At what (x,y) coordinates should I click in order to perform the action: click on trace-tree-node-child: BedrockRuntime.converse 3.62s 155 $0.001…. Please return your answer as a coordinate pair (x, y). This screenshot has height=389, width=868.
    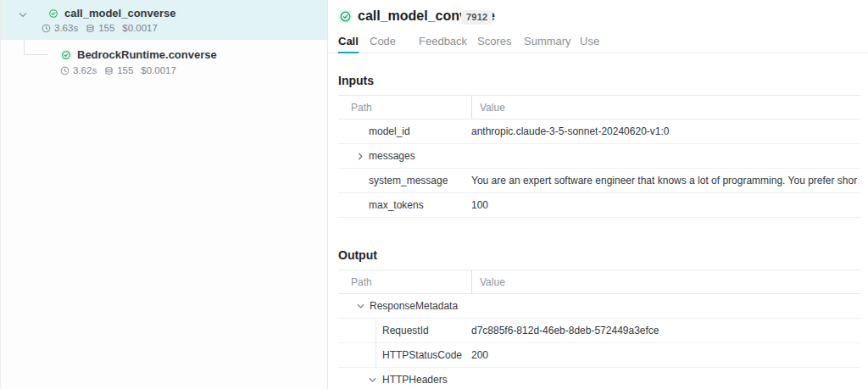
    Looking at the image, I should click on (164, 63).